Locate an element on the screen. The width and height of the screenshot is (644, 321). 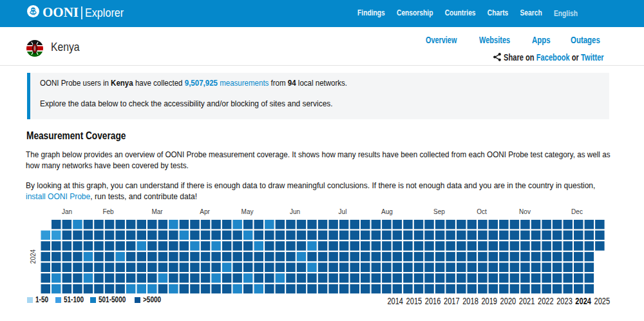
svg-text: Aug is located at coordinates (387, 211).